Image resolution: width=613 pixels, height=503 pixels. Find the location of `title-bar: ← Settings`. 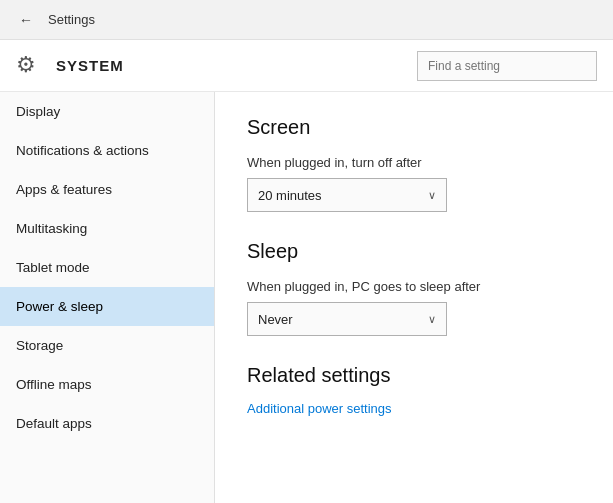

title-bar: ← Settings is located at coordinates (306, 20).